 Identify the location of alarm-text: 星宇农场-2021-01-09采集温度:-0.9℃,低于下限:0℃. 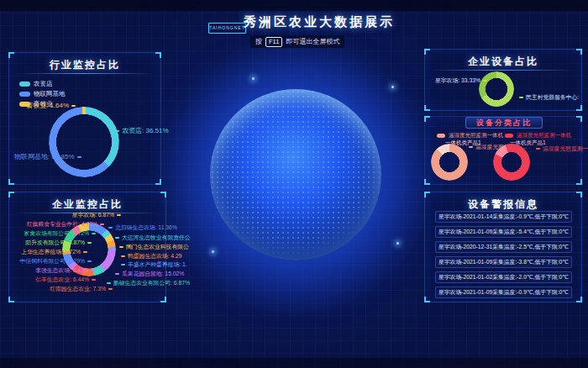
(504, 292).